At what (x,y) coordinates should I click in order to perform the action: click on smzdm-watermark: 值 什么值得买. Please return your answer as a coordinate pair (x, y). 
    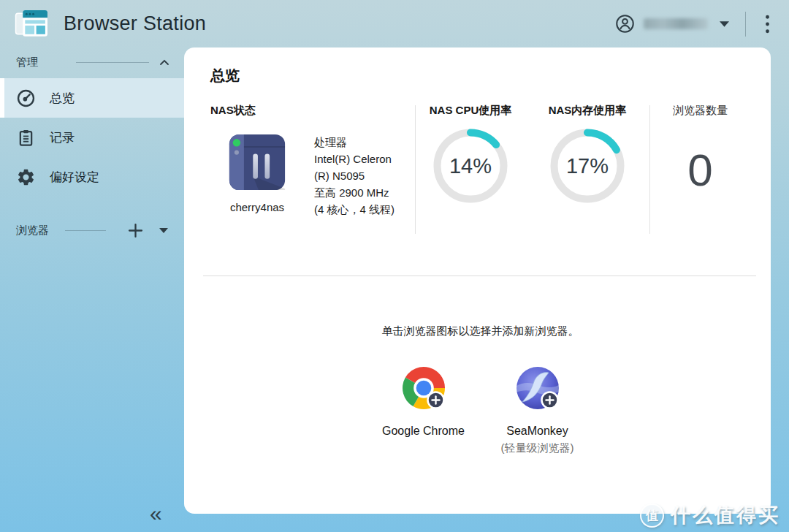
    Looking at the image, I should click on (710, 515).